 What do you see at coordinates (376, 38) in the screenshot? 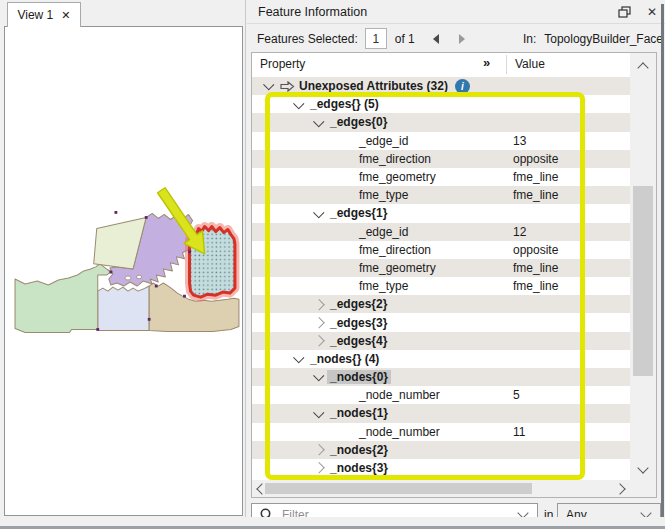
I see `feature-index-box: 1` at bounding box center [376, 38].